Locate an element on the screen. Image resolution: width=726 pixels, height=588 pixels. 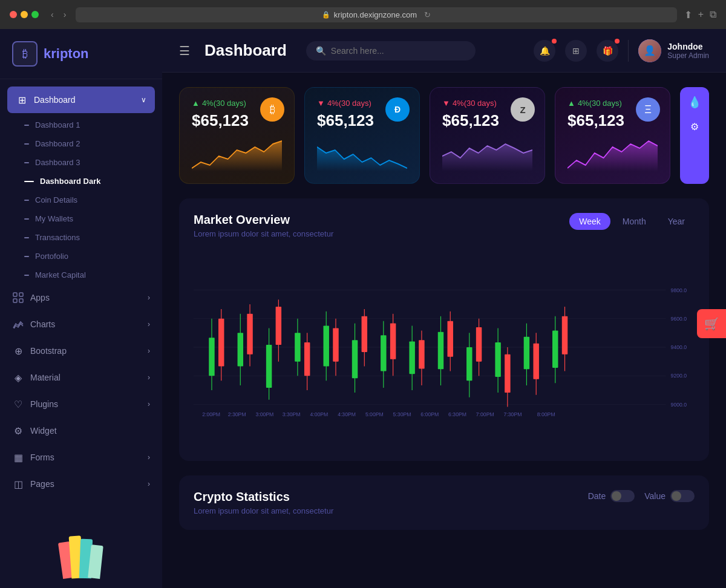
float-cart-button: 🛒 is located at coordinates (711, 324).